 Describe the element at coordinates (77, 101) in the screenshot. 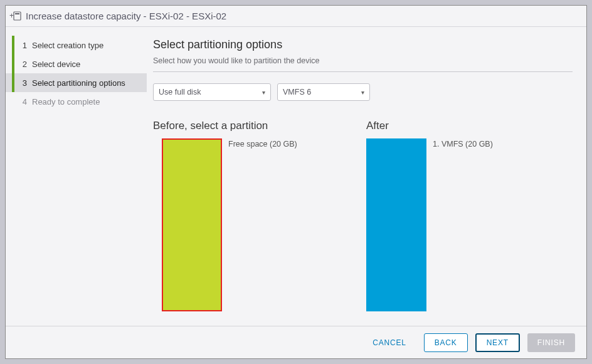

I see `step-ready-to-complete: 4 Ready to complete` at that location.